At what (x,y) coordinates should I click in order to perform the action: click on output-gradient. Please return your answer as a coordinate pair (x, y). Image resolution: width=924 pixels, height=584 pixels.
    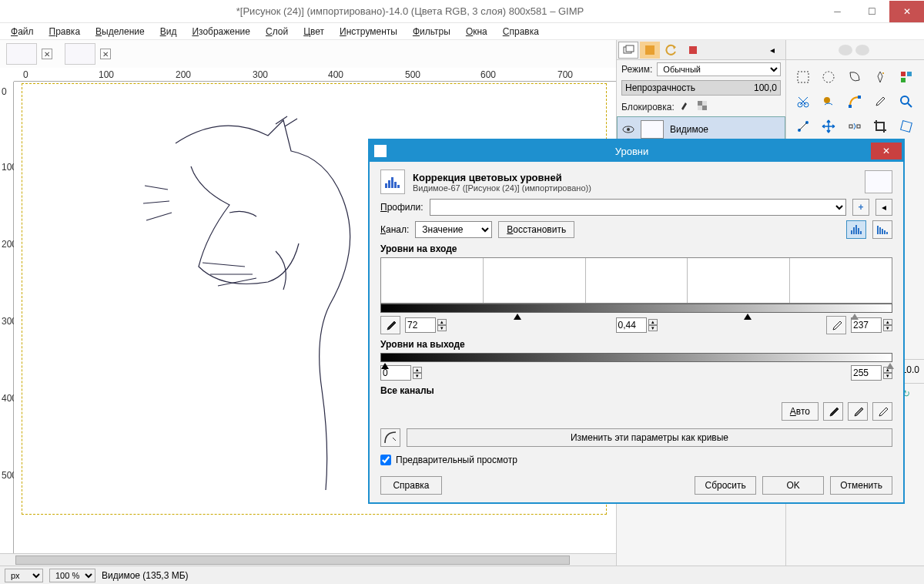
    Looking at the image, I should click on (636, 357).